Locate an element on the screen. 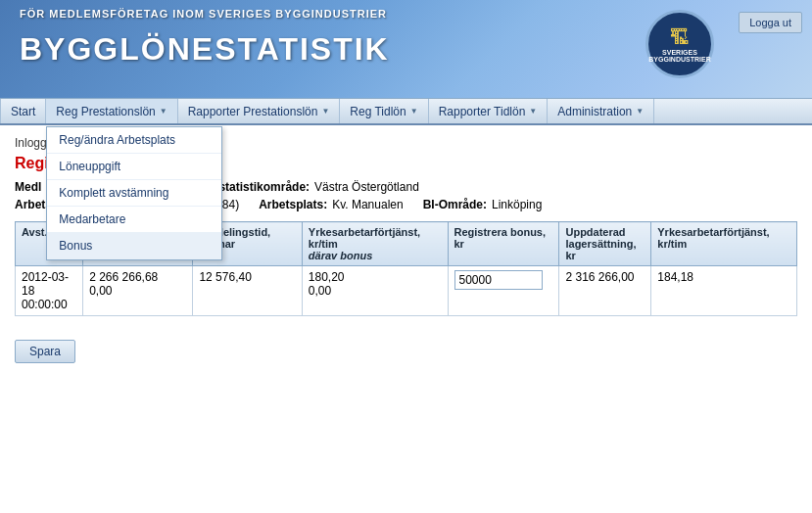 Image resolution: width=812 pixels, height=513 pixels. lonestatistik-value: Västra Östergötland is located at coordinates (366, 187).